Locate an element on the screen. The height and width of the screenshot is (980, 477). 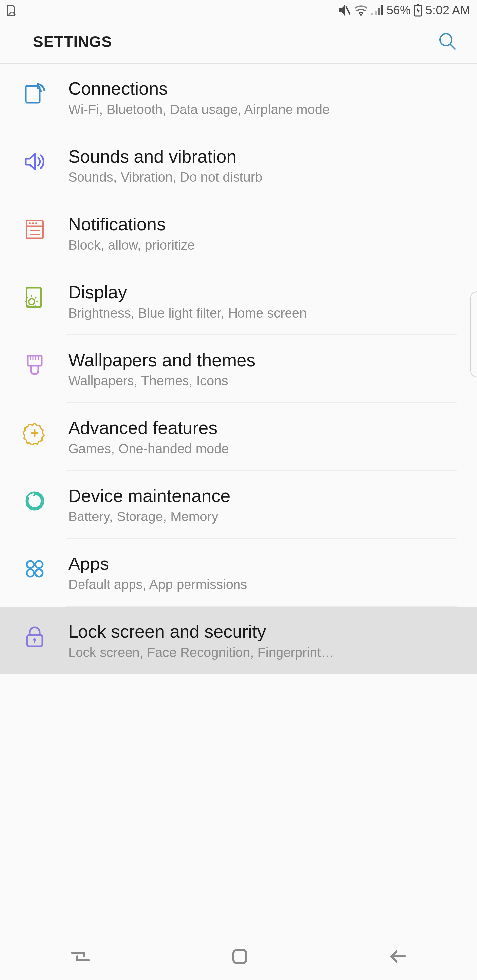
sound-icon is located at coordinates (35, 162).